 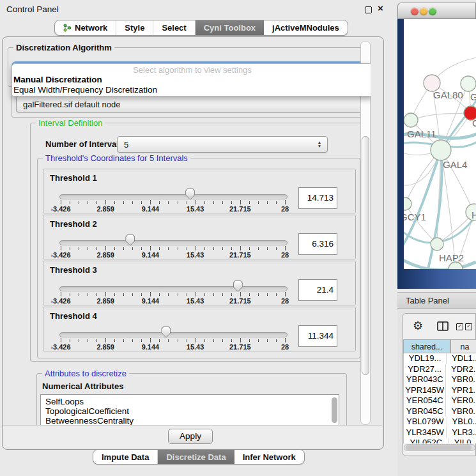 I want to click on threshold-value-field: 21.4, so click(x=318, y=290).